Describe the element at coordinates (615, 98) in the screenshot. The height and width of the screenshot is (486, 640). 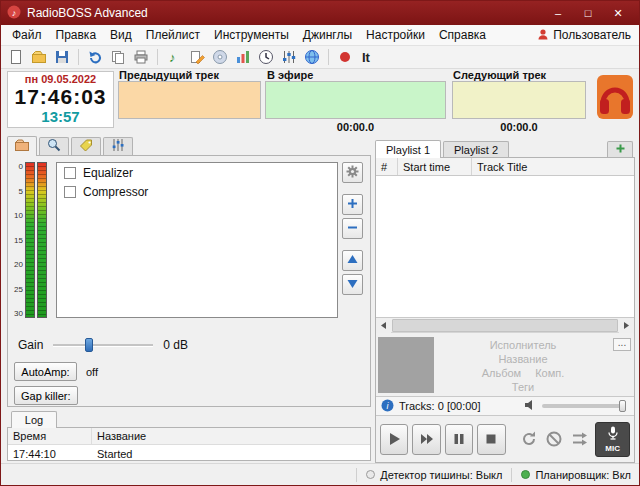
I see `headphones-icon` at that location.